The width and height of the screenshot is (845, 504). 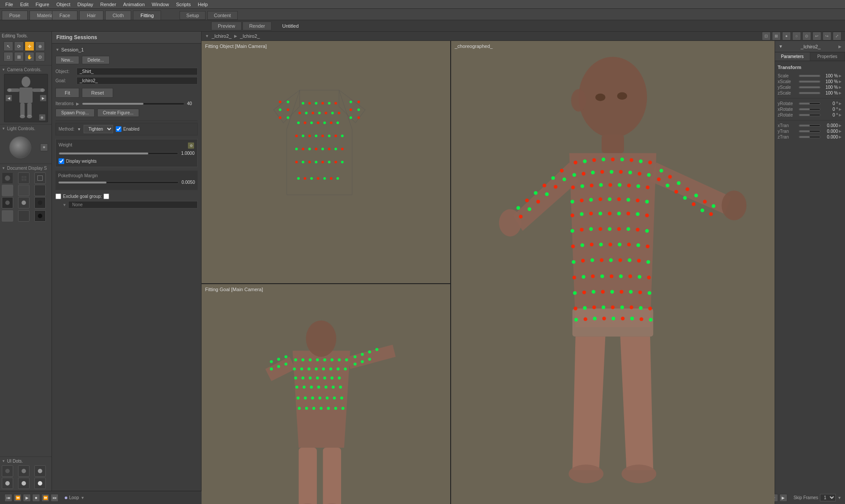 What do you see at coordinates (810, 87) in the screenshot?
I see `yscale-slider` at bounding box center [810, 87].